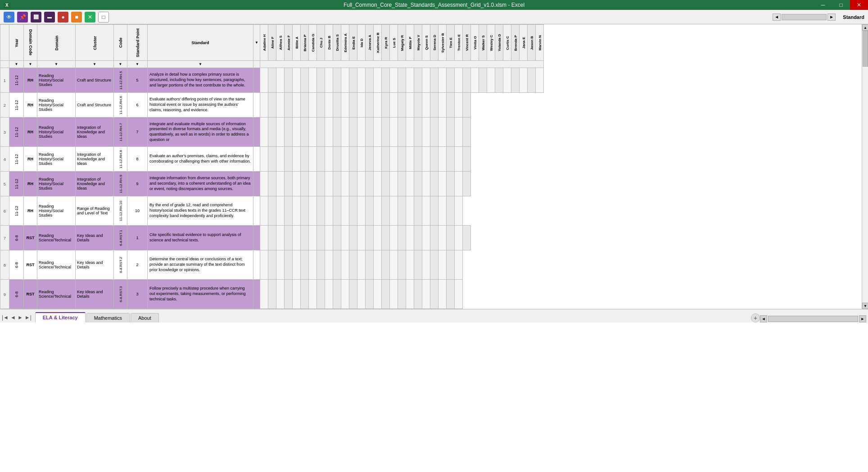 The width and height of the screenshot is (868, 472). What do you see at coordinates (63, 17) in the screenshot?
I see `red-circle-button: ●` at bounding box center [63, 17].